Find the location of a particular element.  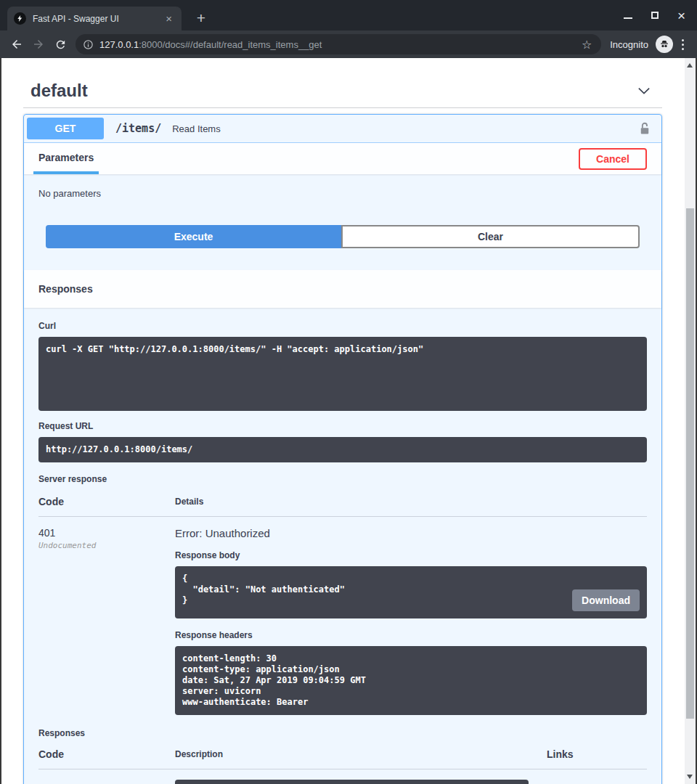

scroll-down-icon is located at coordinates (690, 777).